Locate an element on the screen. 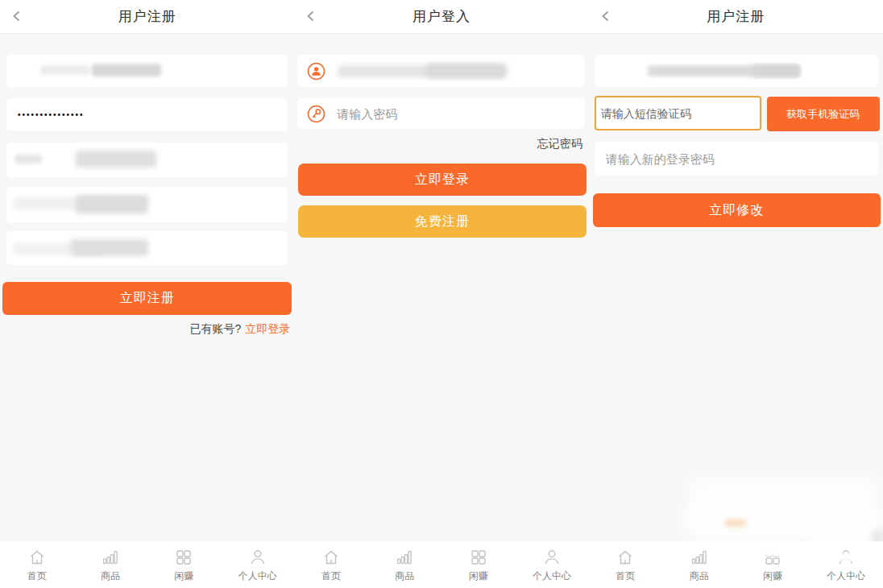 The width and height of the screenshot is (883, 588). register-password-field is located at coordinates (147, 114).